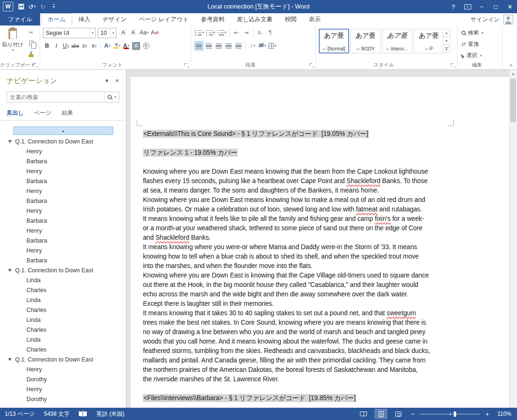  Describe the element at coordinates (253, 46) in the screenshot. I see `line-spacing-button: ↕▾` at that location.